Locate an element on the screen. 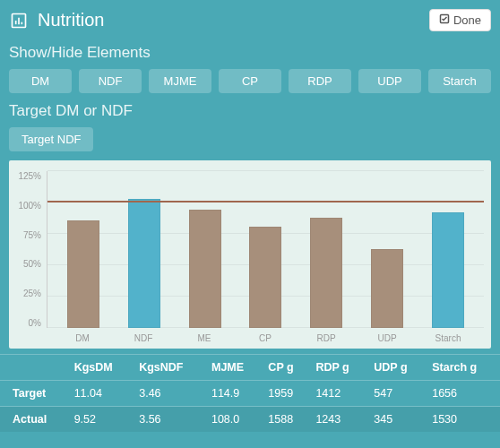 This screenshot has width=500, height=448. chart-x-axis: DMNDFMECPRDPUDPStarch is located at coordinates (250, 335).